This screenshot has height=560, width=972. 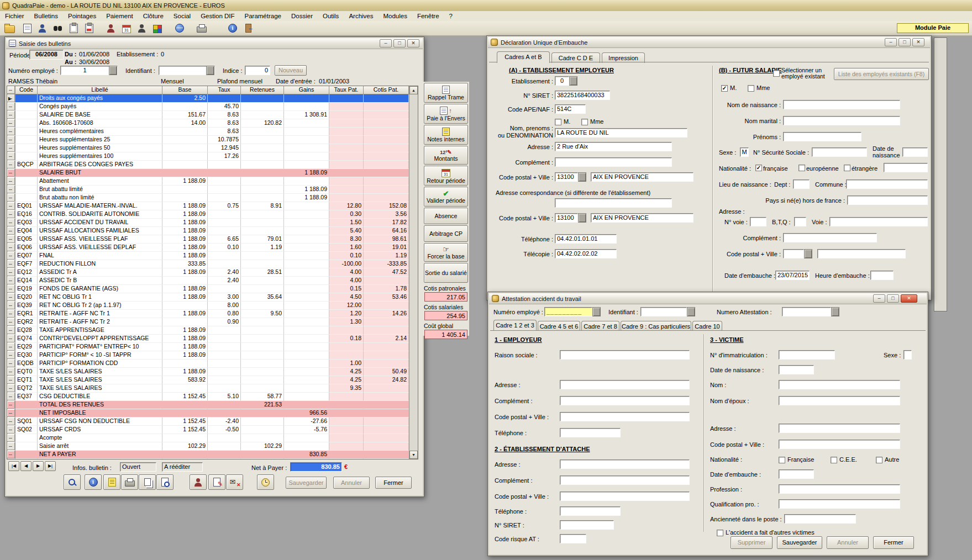 I want to click on employee-button, so click(x=43, y=28).